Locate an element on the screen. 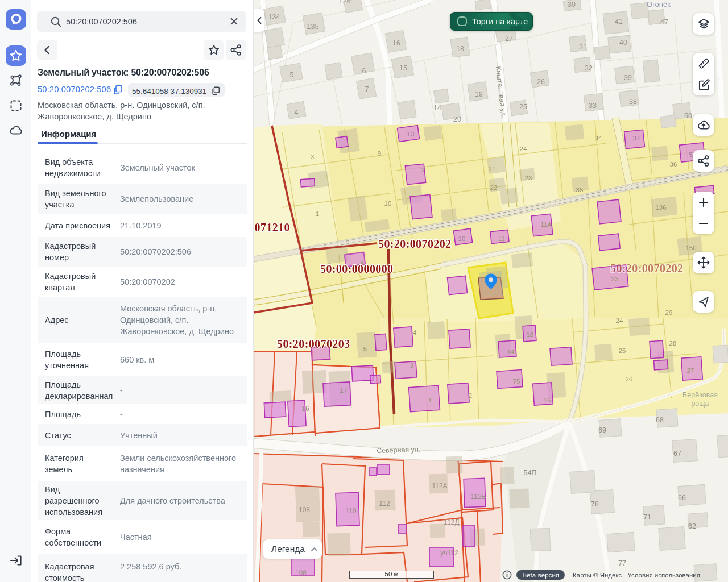  svg-text: 110 is located at coordinates (350, 511).